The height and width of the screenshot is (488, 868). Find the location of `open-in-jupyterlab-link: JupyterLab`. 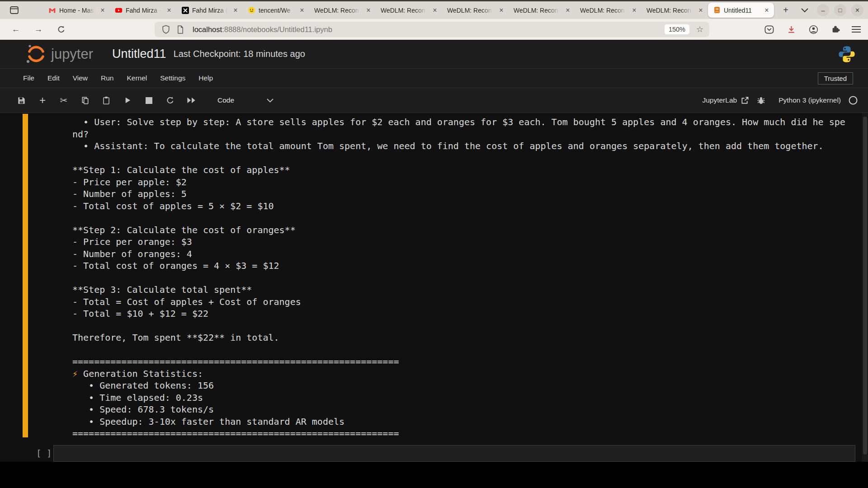

open-in-jupyterlab-link: JupyterLab is located at coordinates (725, 100).